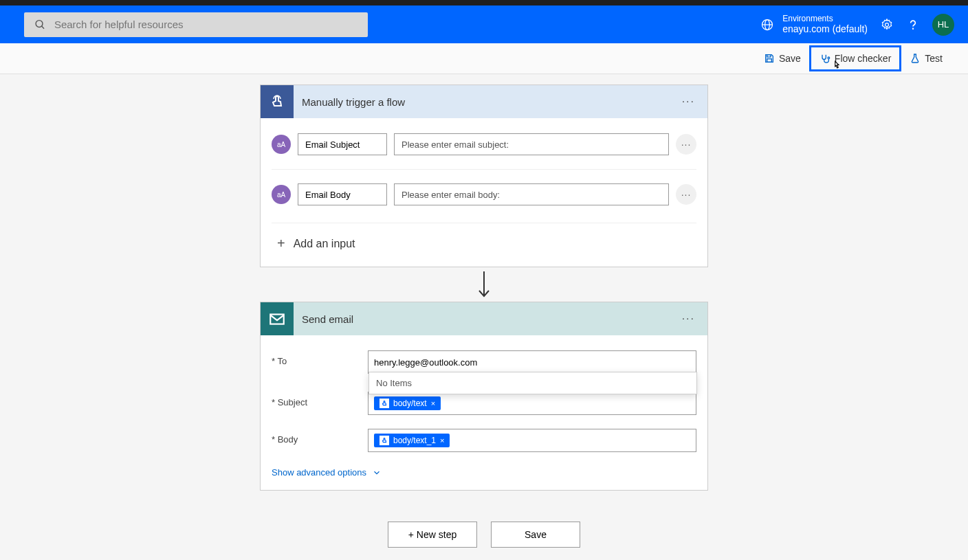 This screenshot has height=560, width=968. I want to click on plus-icon: +, so click(281, 243).